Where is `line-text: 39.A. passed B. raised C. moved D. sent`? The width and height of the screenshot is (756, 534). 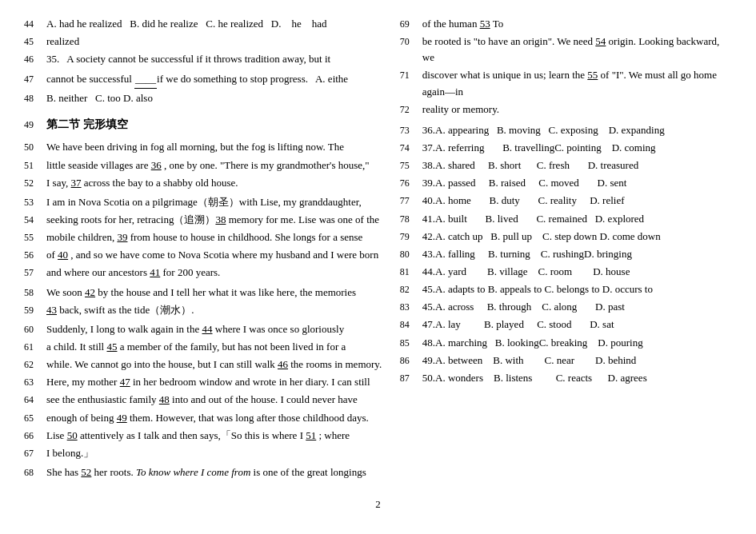 line-text: 39.A. passed B. raised C. moved D. sent is located at coordinates (578, 183).